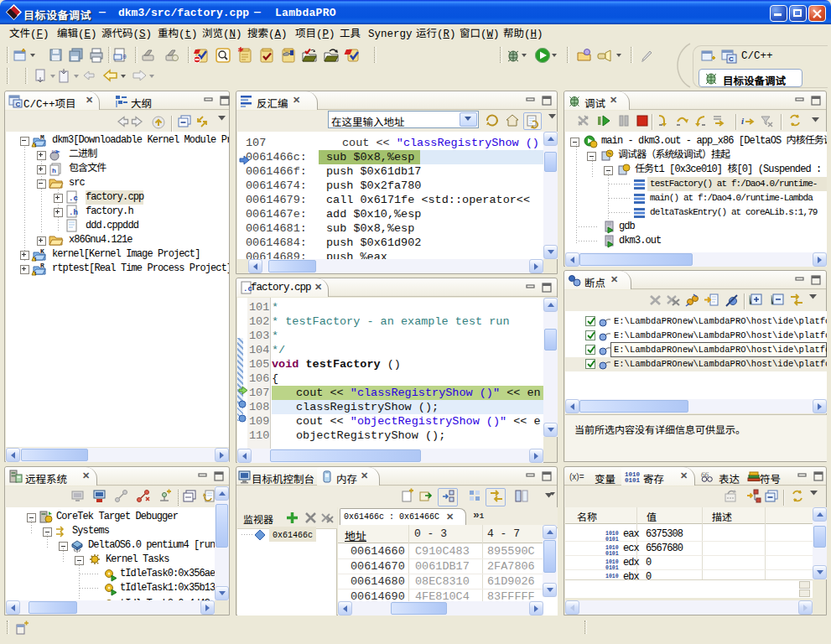  Describe the element at coordinates (74, 199) in the screenshot. I see `svg-text: .c` at that location.